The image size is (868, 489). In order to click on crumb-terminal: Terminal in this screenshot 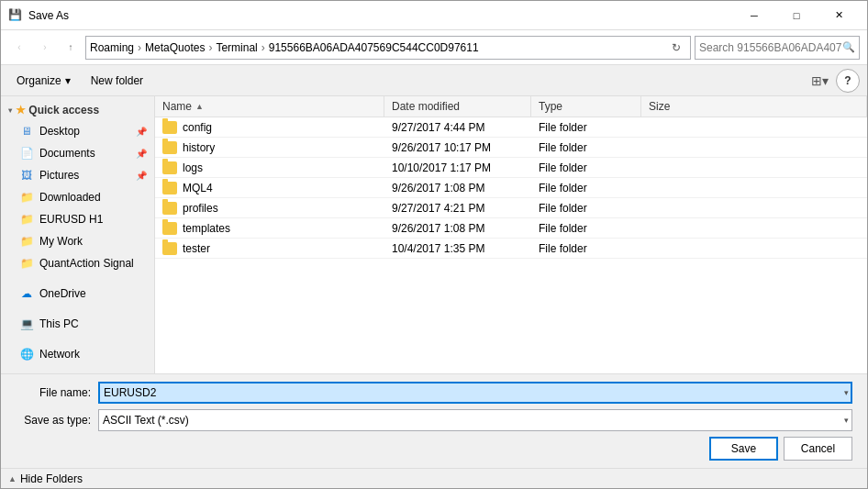, I will do `click(237, 48)`.